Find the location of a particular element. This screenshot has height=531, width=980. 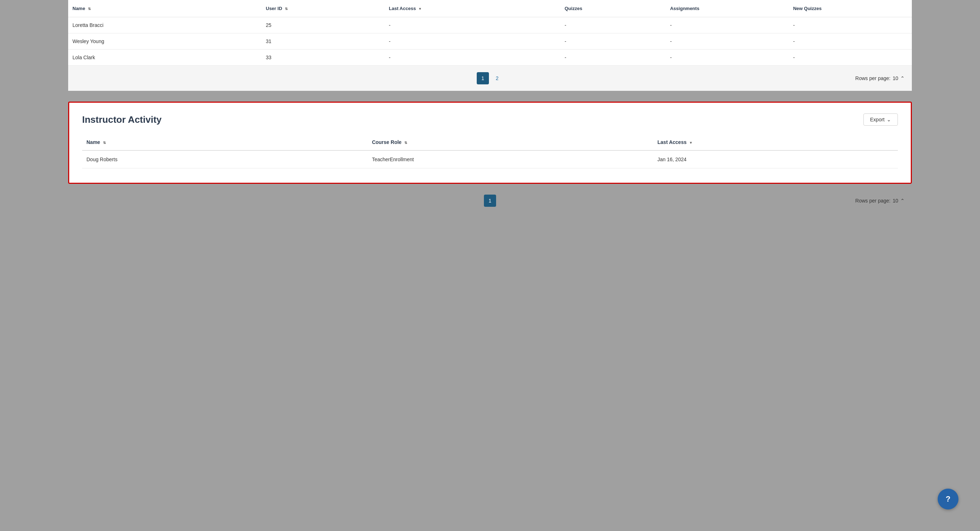

cell-name: Loretta Bracci is located at coordinates (165, 25).